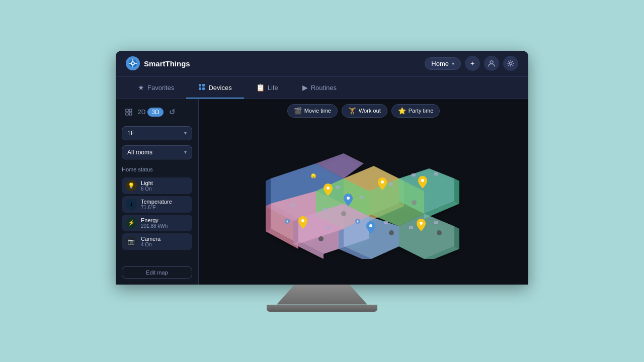 The width and height of the screenshot is (644, 362). Describe the element at coordinates (185, 133) in the screenshot. I see `floor-chevron-icon: ▾` at that location.